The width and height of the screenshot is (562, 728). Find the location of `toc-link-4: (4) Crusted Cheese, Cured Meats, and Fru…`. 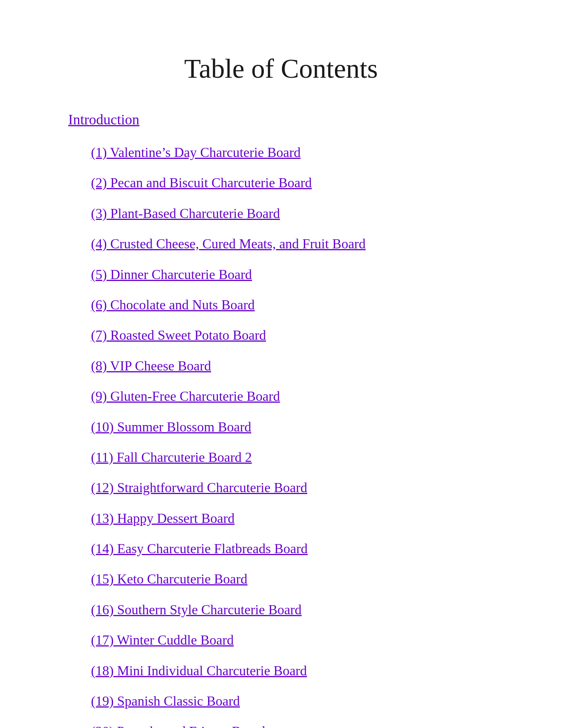

toc-link-4: (4) Crusted Cheese, Cured Meats, and Fru… is located at coordinates (228, 244).